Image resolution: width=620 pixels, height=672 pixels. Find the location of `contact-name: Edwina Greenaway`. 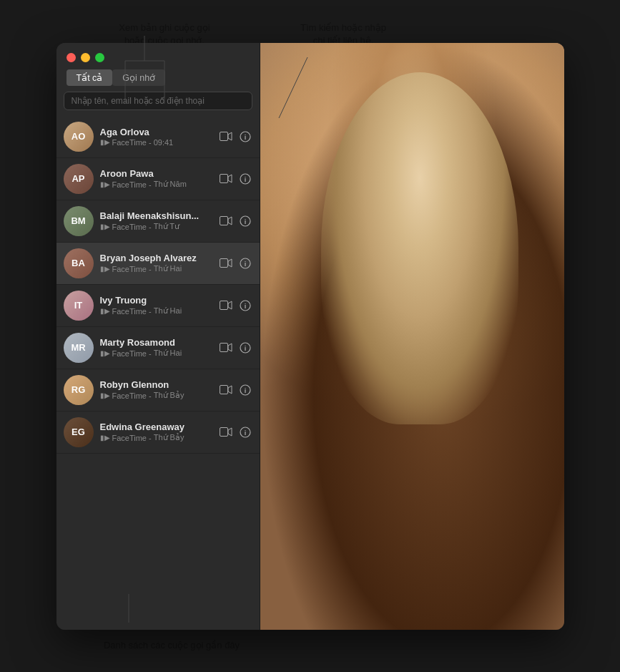

contact-name: Edwina Greenaway is located at coordinates (156, 427).